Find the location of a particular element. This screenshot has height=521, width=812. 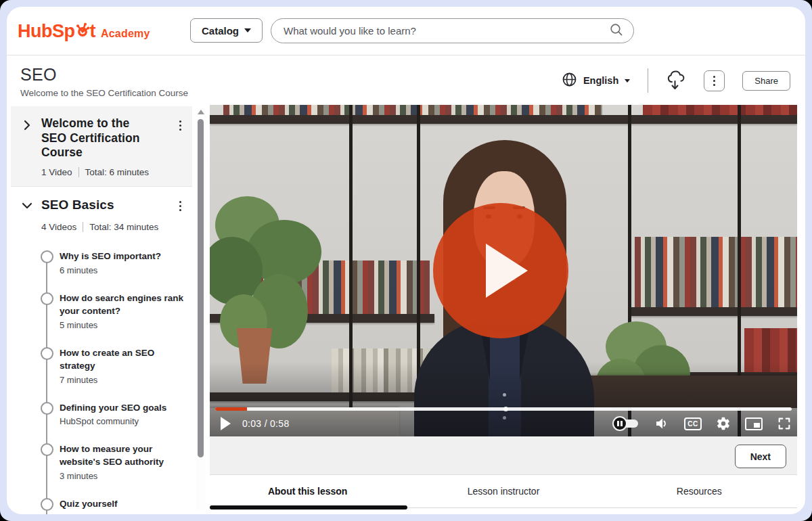

closed-captions-button: CC is located at coordinates (693, 424).